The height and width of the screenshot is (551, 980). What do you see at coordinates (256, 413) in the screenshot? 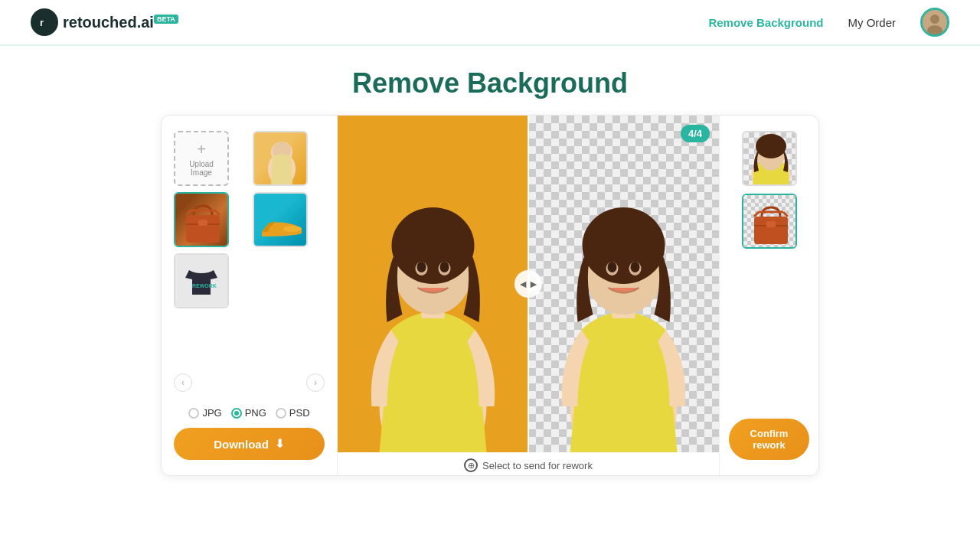
I see `format-png-label: PNG` at bounding box center [256, 413].